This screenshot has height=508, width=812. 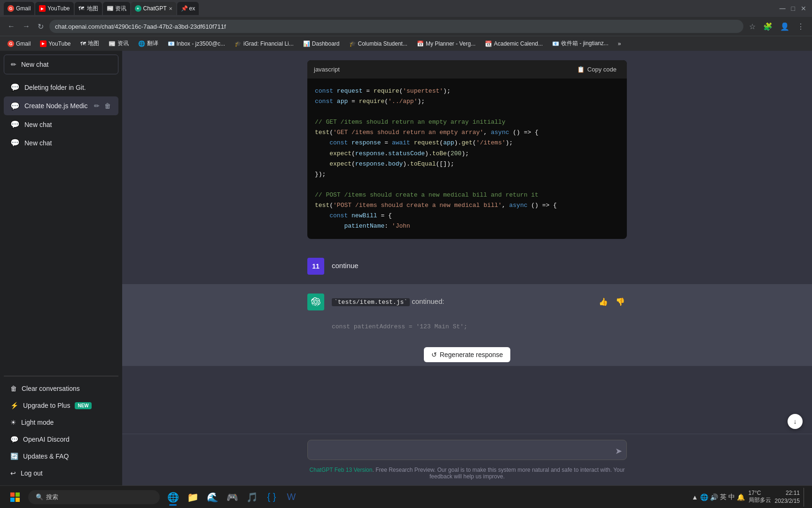 I want to click on start-button, so click(x=15, y=497).